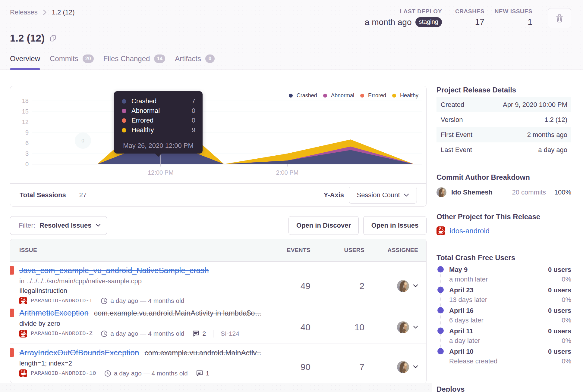  What do you see at coordinates (25, 111) in the screenshot?
I see `svg-text: 15` at bounding box center [25, 111].